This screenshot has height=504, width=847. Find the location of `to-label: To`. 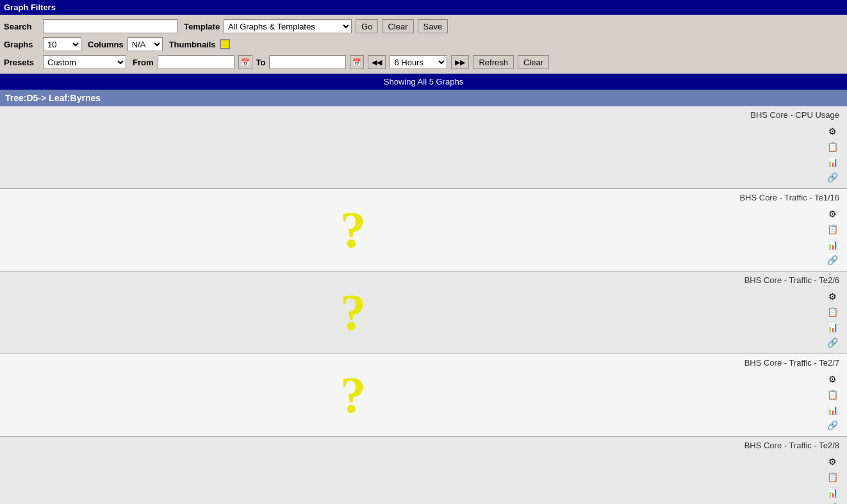

to-label: To is located at coordinates (261, 63).